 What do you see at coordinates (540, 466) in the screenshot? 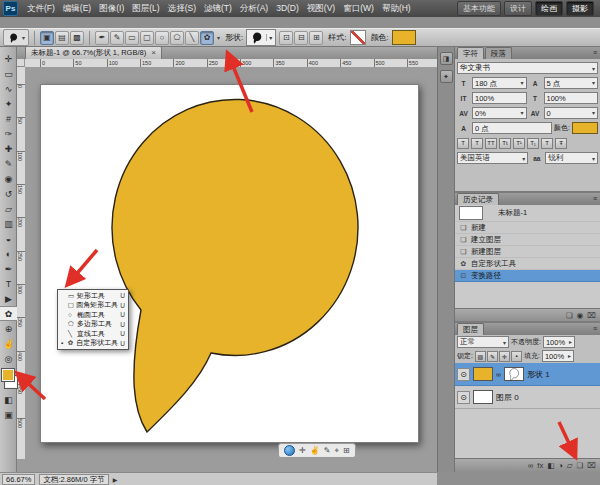
I see `layer-style-icon: fx` at bounding box center [540, 466].